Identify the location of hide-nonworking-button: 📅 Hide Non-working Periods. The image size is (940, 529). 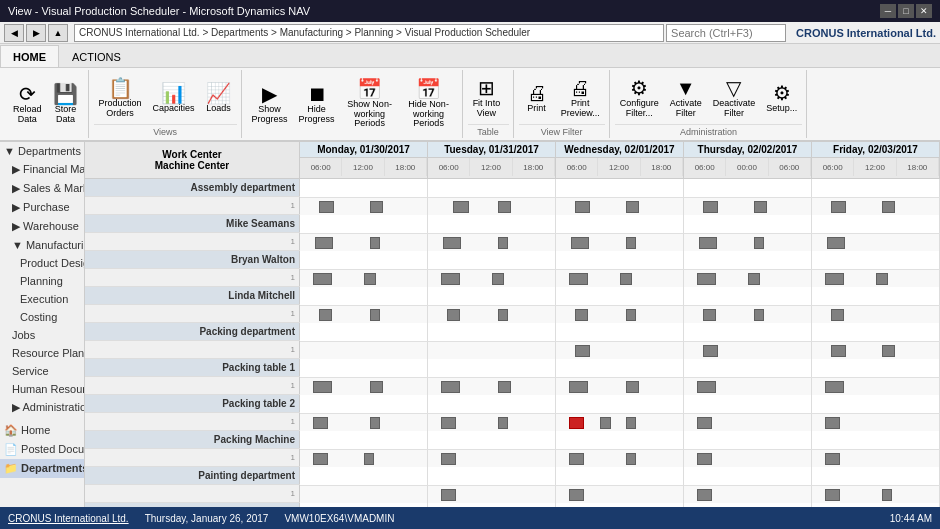
(429, 104).